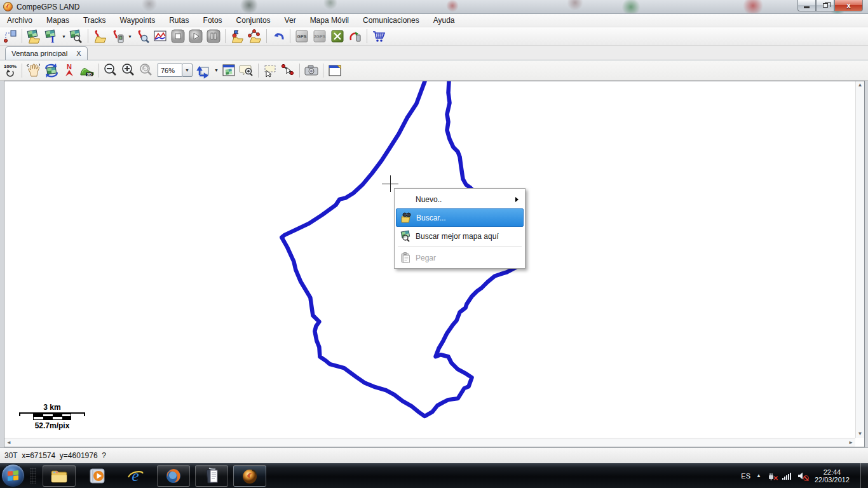  Describe the element at coordinates (320, 36) in the screenshot. I see `gps2-button-icon: 2GPS` at that location.